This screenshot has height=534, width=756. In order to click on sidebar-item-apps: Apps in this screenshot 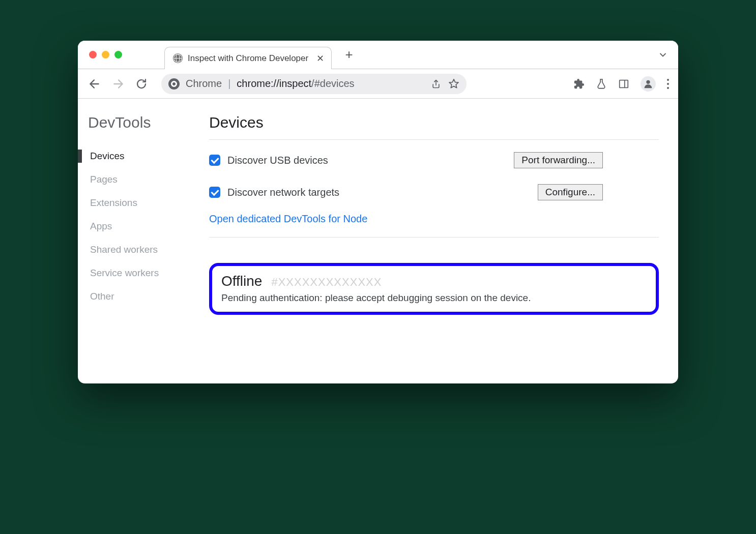, I will do `click(147, 226)`.